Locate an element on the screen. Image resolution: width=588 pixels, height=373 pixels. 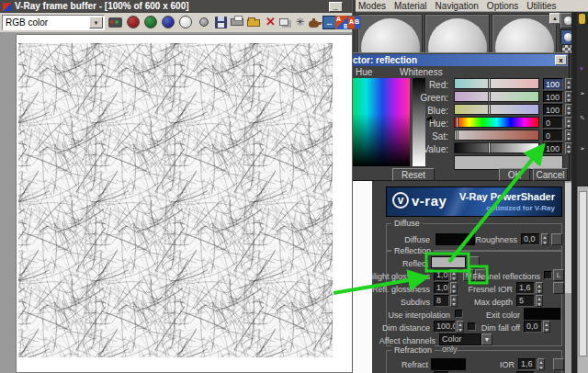
roughness-map-button is located at coordinates (557, 239).